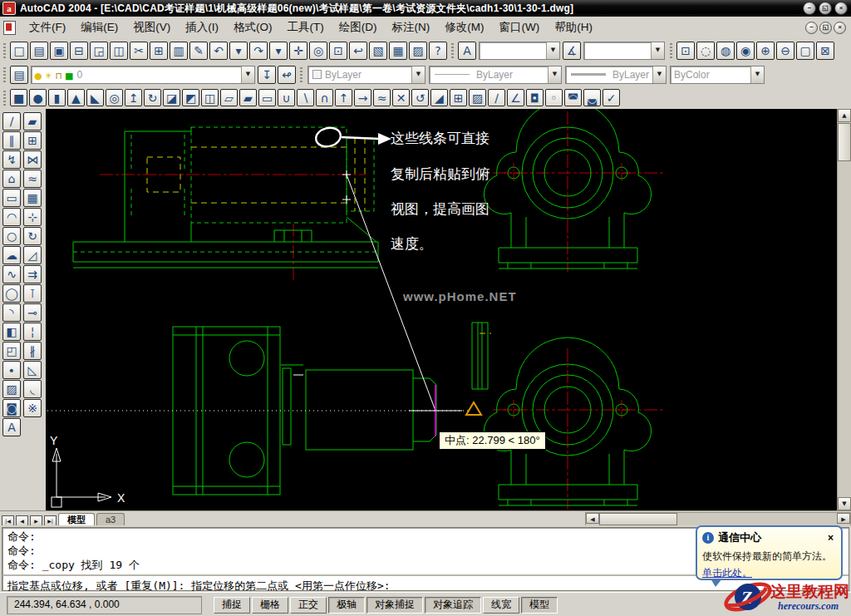 Image resolution: width=851 pixels, height=616 pixels. I want to click on setup-drawing-button: ▱, so click(229, 98).